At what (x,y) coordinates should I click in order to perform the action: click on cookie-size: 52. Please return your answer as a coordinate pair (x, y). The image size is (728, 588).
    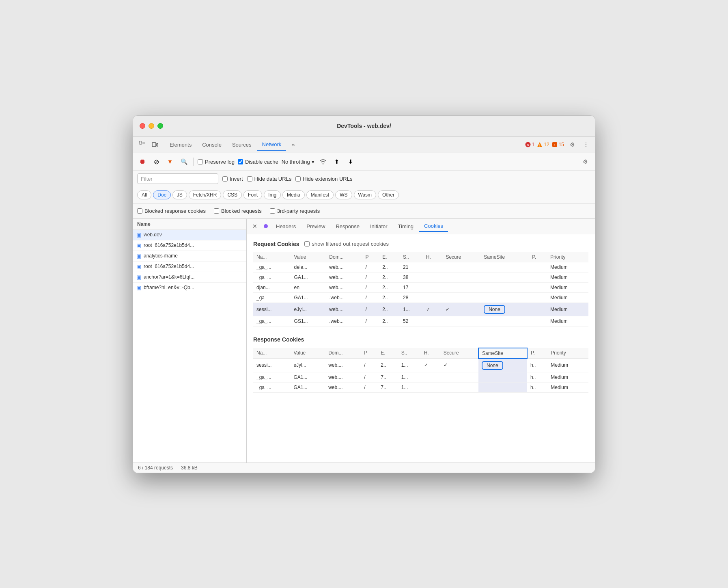
    Looking at the image, I should click on (411, 321).